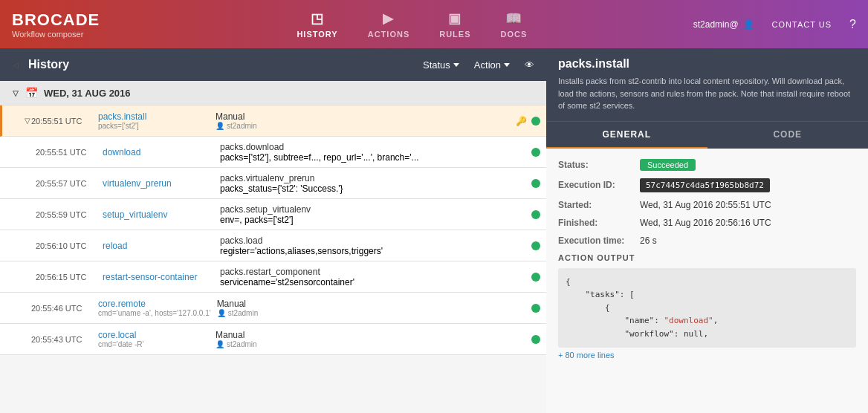 The height and width of the screenshot is (413, 868). Describe the element at coordinates (434, 24) in the screenshot. I see `top-nav: BROCADE Workflow composer ◳ HISTORY ▶ AC…` at that location.